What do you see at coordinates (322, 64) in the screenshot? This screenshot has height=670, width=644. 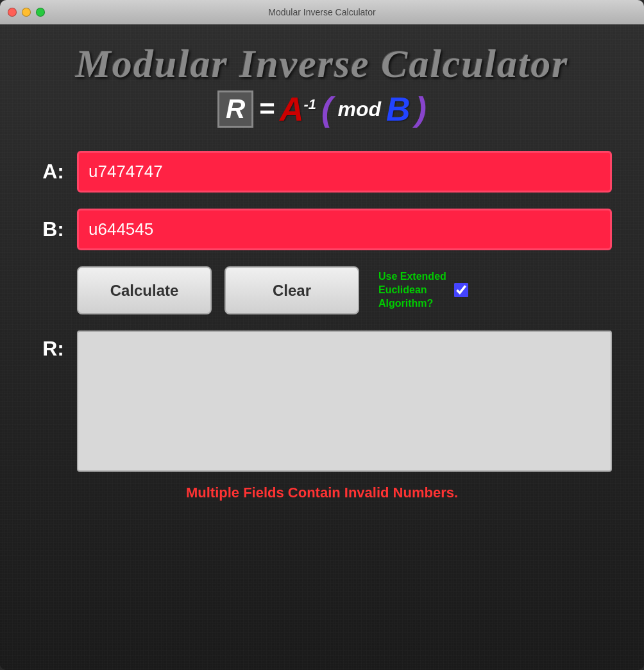 I see `app-title: Modular Inverse Calculator` at bounding box center [322, 64].